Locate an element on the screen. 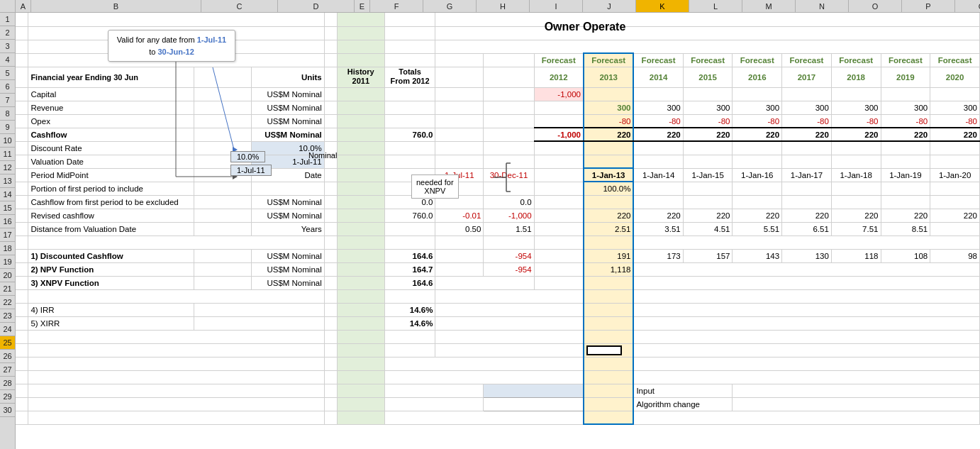  cell-h21 is located at coordinates (509, 296).